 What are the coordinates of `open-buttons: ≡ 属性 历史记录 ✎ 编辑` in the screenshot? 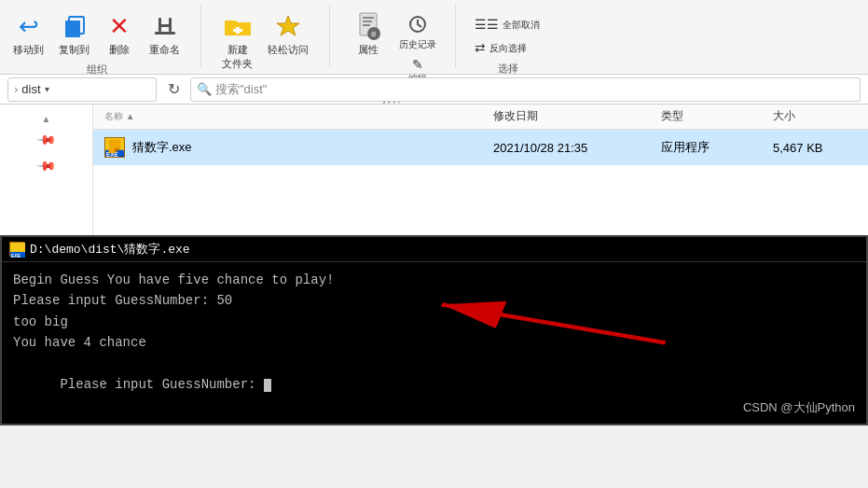 It's located at (393, 46).